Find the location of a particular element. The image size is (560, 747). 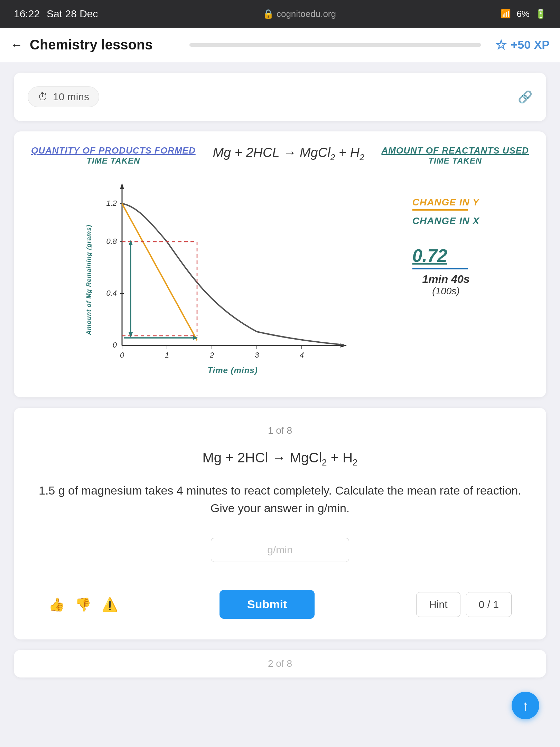

svg-text: 0.4 is located at coordinates (111, 293).